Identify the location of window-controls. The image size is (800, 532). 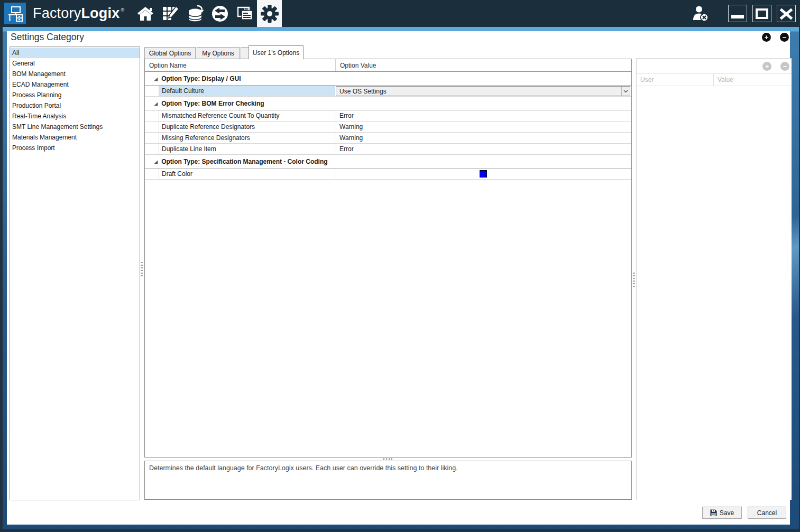
(762, 14).